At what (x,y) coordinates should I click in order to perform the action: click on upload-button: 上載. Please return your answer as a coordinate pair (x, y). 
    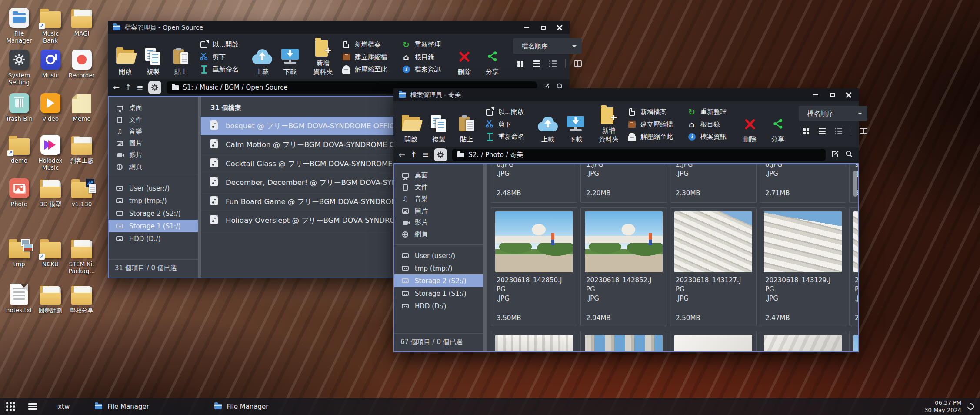
    Looking at the image, I should click on (262, 57).